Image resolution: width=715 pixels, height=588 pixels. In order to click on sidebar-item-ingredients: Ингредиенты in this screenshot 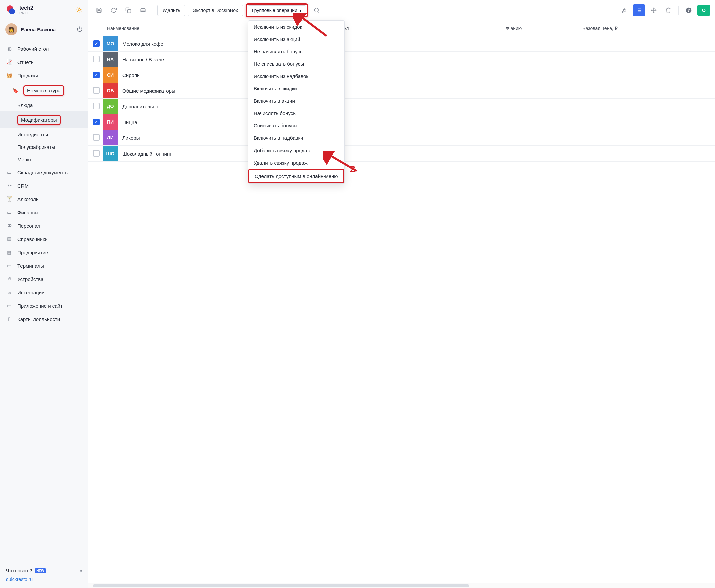, I will do `click(44, 135)`.